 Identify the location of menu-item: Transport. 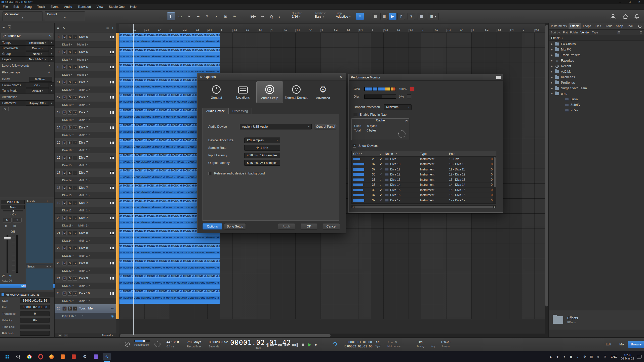
(85, 7).